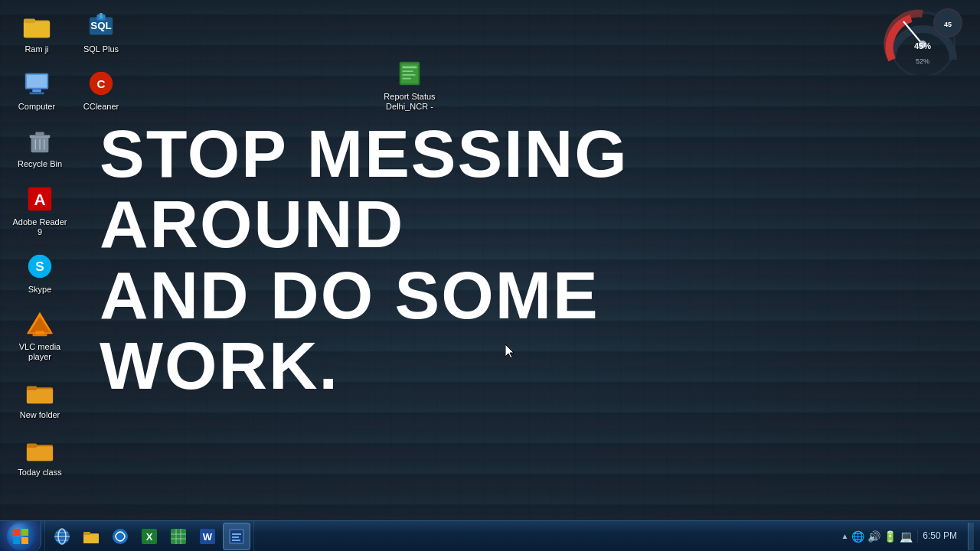  What do you see at coordinates (37, 90) in the screenshot?
I see `desktop-icon-computer: Computer` at bounding box center [37, 90].